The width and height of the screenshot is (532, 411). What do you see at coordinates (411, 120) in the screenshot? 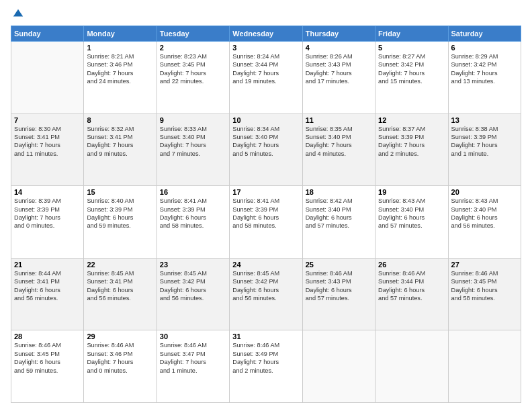
I see `day-number: 12` at bounding box center [411, 120].